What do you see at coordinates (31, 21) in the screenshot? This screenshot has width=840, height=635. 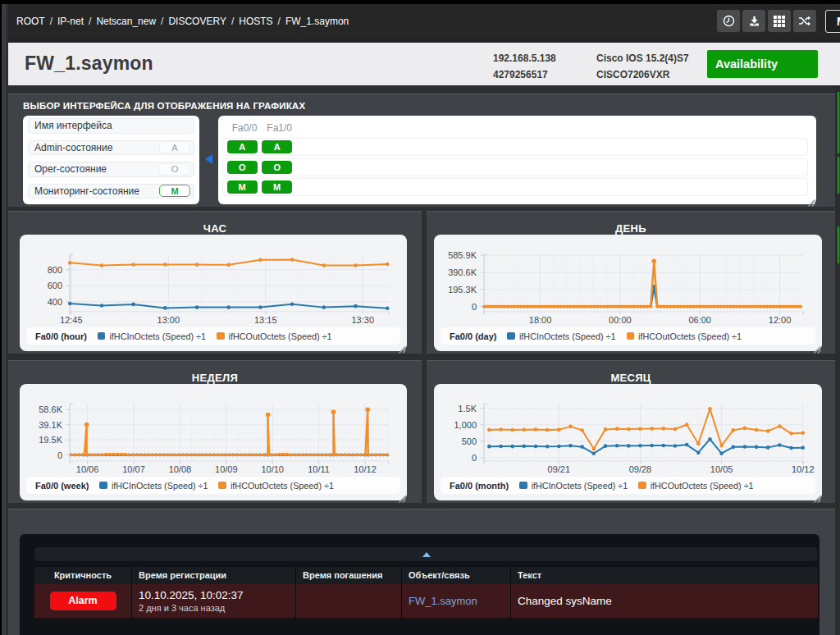 I see `breadcrumb-item-root: ROOT` at bounding box center [31, 21].